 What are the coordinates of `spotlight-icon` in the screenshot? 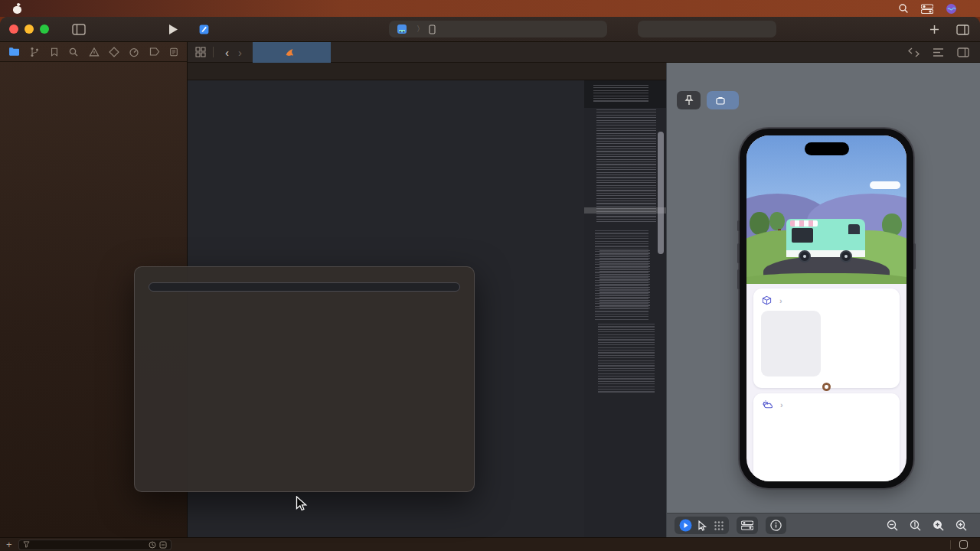 It's located at (903, 8).